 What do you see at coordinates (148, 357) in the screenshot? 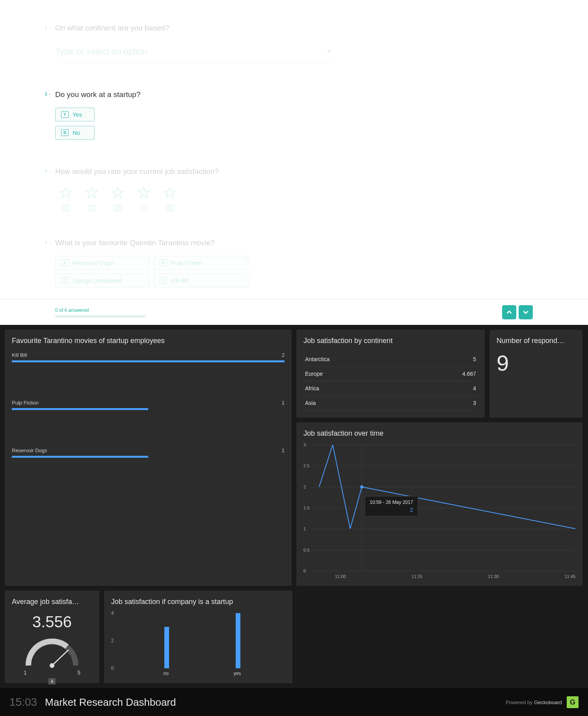
I see `bar-row: Kill Bill2` at bounding box center [148, 357].